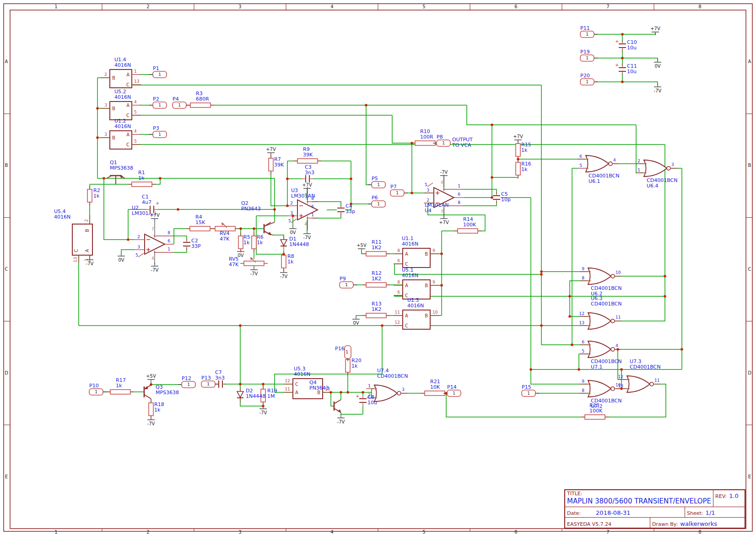 The width and height of the screenshot is (756, 535). I want to click on capacitor-C7: C73n3, so click(221, 379).